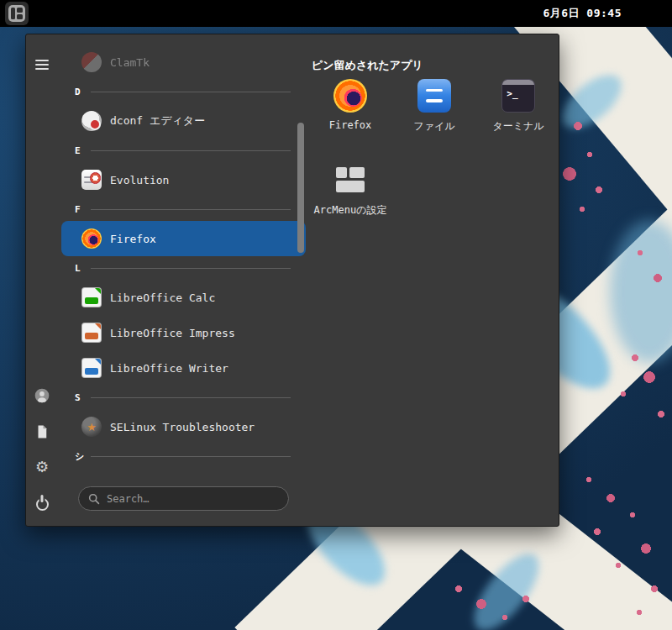 The height and width of the screenshot is (630, 672). I want to click on pinned-grid: Firefox ファイル ターミナル, so click(434, 156).